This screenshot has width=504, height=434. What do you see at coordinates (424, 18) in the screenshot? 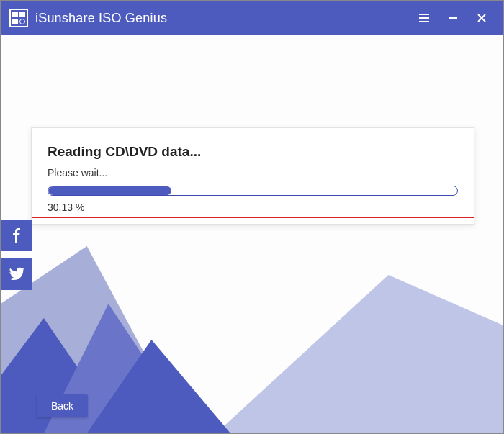
I see `hamburger-icon` at bounding box center [424, 18].